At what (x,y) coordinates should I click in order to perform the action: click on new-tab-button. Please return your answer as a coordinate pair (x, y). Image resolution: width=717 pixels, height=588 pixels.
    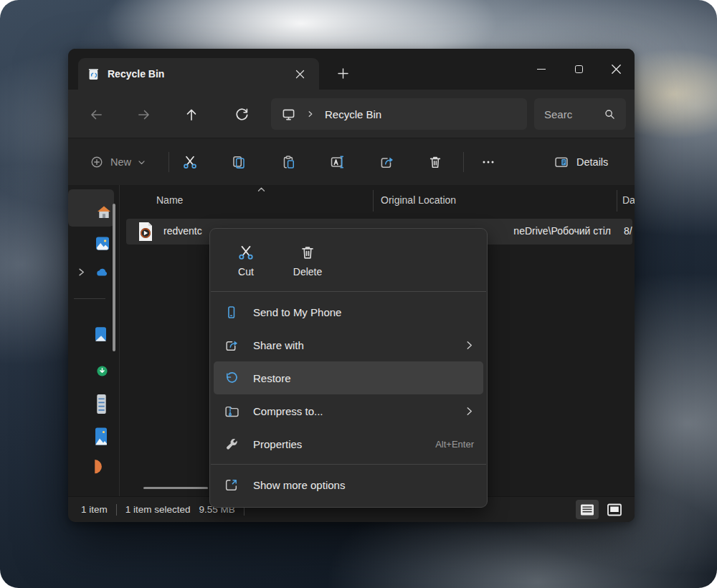
    Looking at the image, I should click on (343, 73).